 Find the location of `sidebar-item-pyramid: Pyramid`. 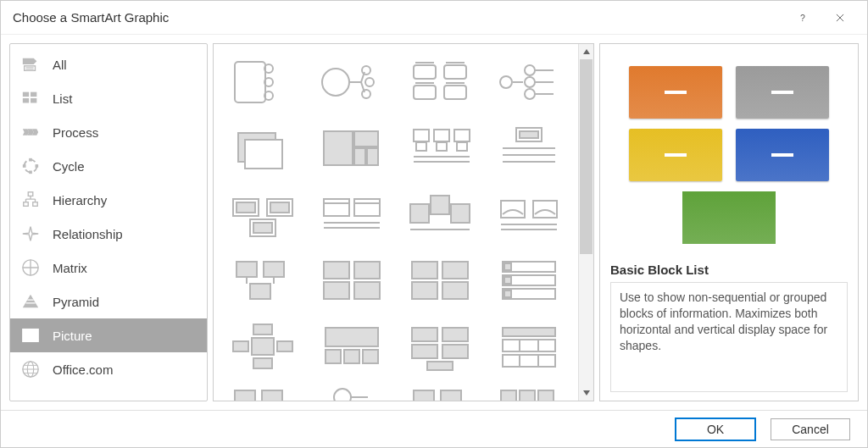

sidebar-item-pyramid: Pyramid is located at coordinates (108, 301).